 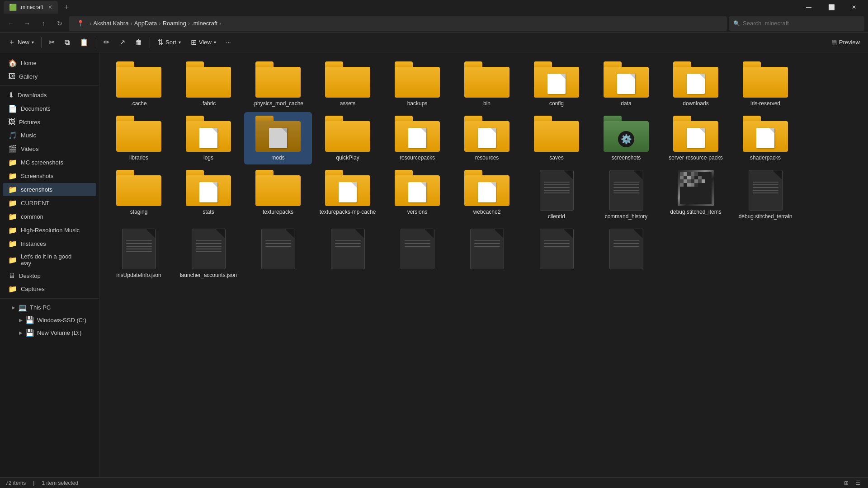 I want to click on new-button: ＋ New ▾, so click(x=21, y=42).